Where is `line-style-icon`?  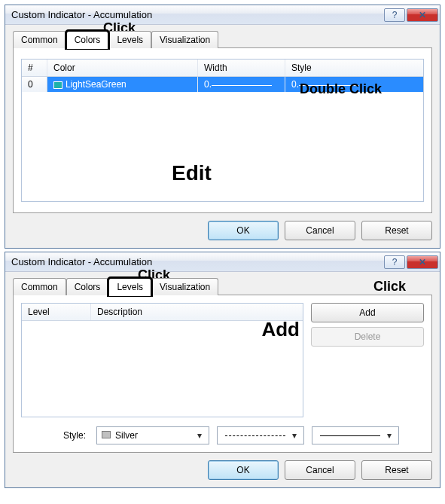 line-style-icon is located at coordinates (329, 85).